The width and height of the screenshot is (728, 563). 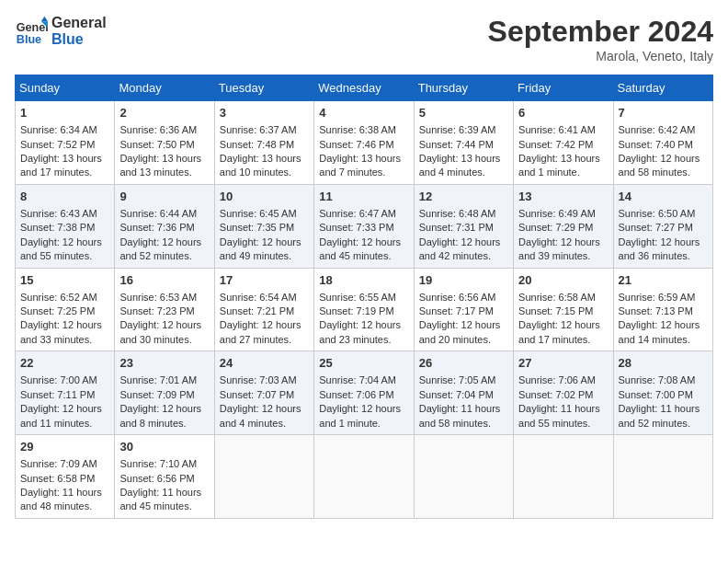 What do you see at coordinates (660, 248) in the screenshot?
I see `daylight-text: Daylight: 12 hours and 36 minutes.` at bounding box center [660, 248].